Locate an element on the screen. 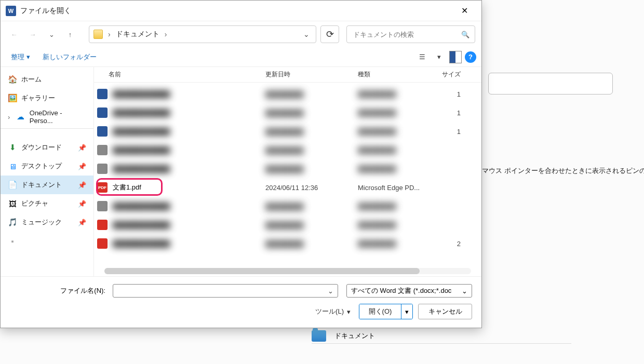  word-icon: W is located at coordinates (11, 11).